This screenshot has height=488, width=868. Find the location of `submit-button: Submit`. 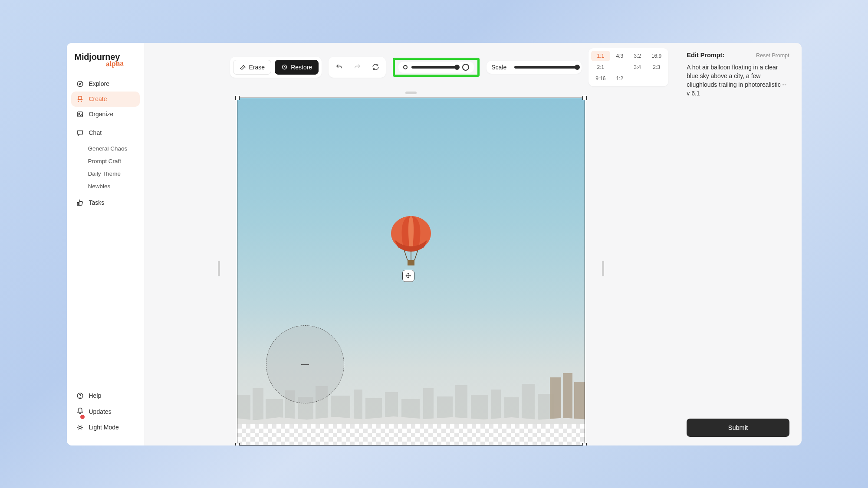

submit-button: Submit is located at coordinates (738, 428).